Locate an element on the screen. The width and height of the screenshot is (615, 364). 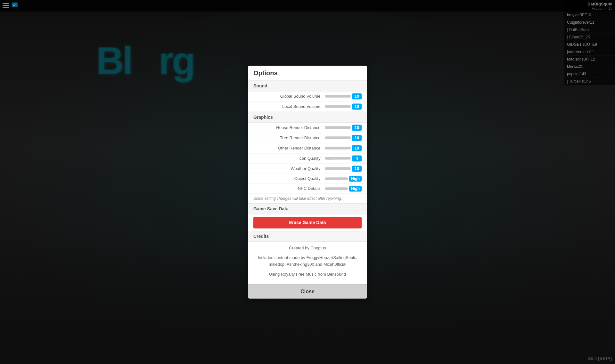
tree-render-control: 10 is located at coordinates (343, 138).